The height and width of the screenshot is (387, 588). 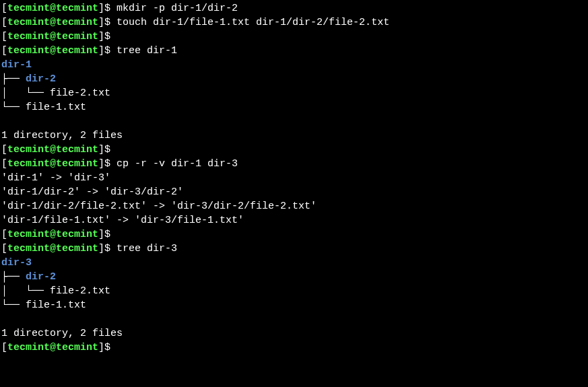 What do you see at coordinates (294, 206) in the screenshot?
I see `cp-output-line: 'dir-1/dir-2/file-2.txt' -> 'dir-3/dir-2…` at bounding box center [294, 206].